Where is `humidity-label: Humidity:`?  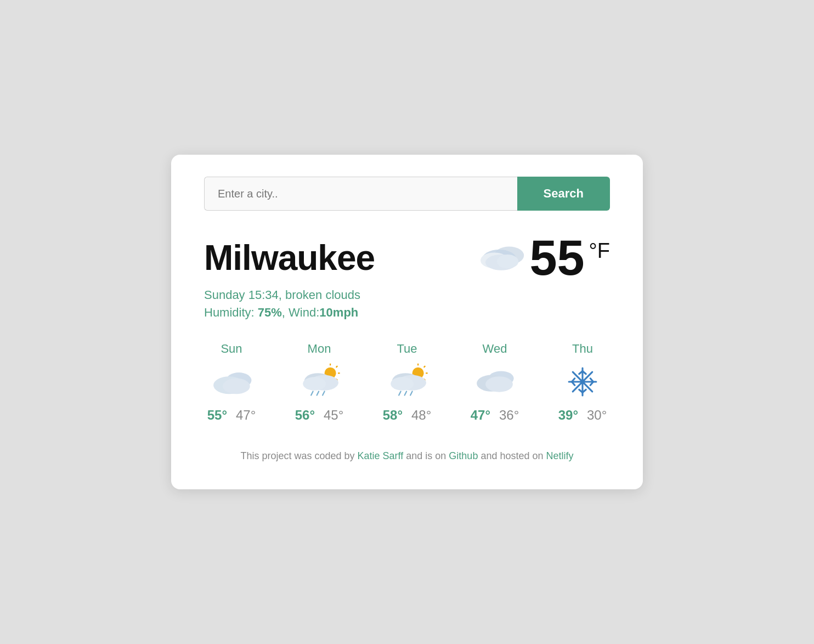
humidity-label: Humidity: is located at coordinates (229, 313).